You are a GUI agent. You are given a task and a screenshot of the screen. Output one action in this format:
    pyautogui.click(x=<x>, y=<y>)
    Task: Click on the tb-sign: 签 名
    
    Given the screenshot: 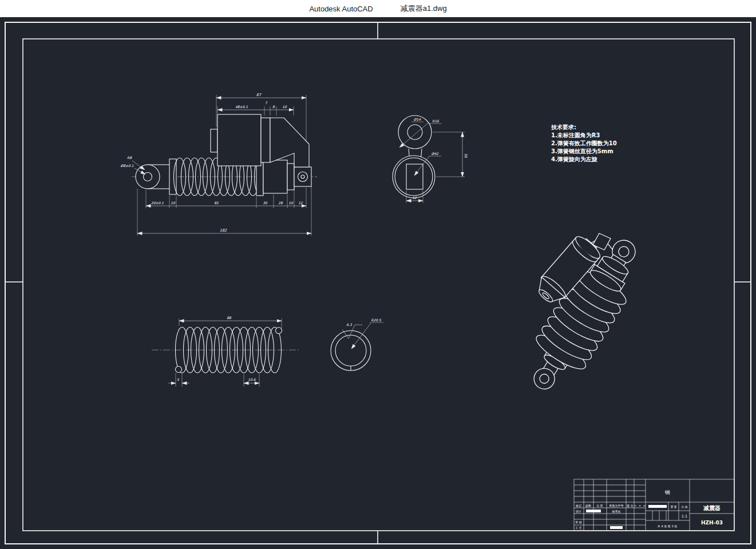 What is the action you would take?
    pyautogui.click(x=630, y=506)
    